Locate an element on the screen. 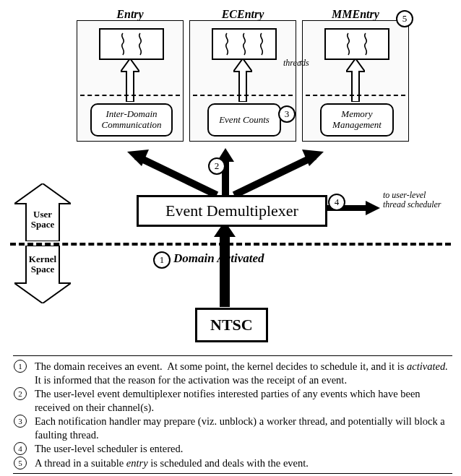 This screenshot has width=461, height=476. step-badge-4: 4 is located at coordinates (337, 202).